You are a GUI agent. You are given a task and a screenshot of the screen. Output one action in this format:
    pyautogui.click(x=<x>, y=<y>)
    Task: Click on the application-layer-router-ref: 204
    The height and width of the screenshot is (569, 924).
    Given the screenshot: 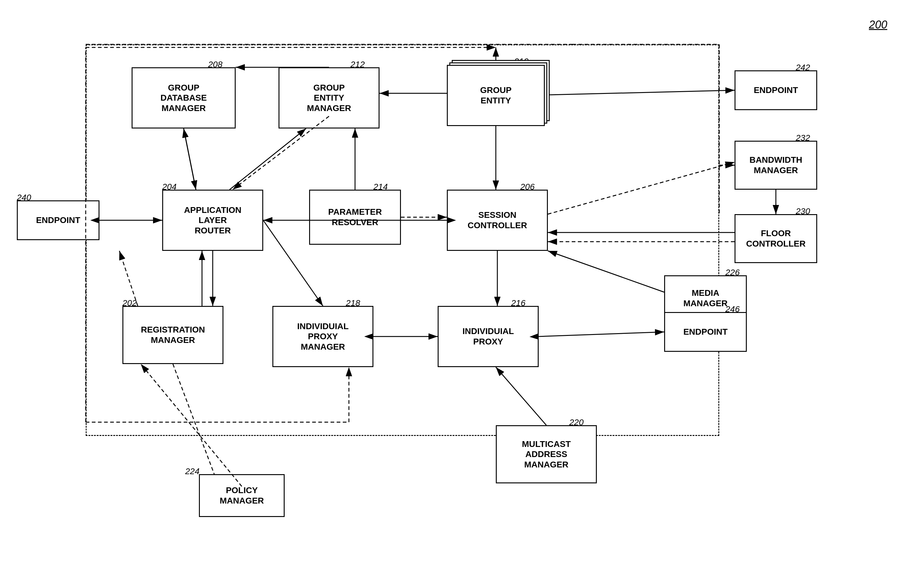 What is the action you would take?
    pyautogui.click(x=169, y=187)
    